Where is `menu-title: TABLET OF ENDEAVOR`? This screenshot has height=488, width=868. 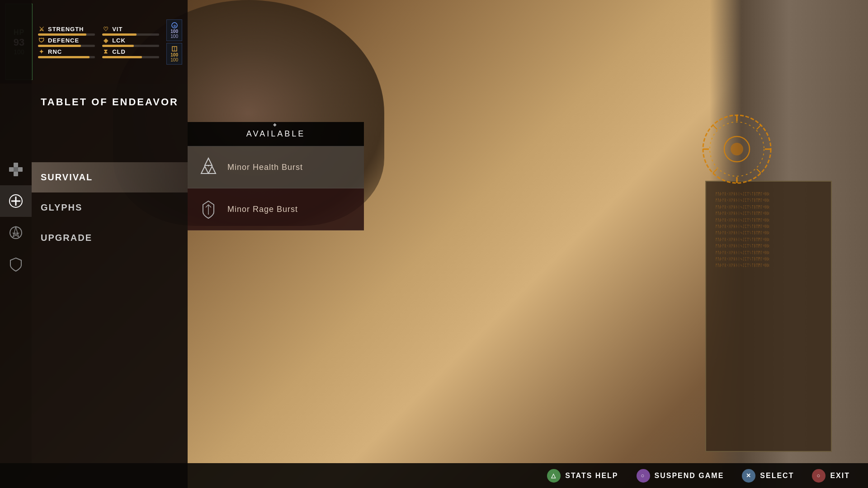 menu-title: TABLET OF ENDEAVOR is located at coordinates (109, 100).